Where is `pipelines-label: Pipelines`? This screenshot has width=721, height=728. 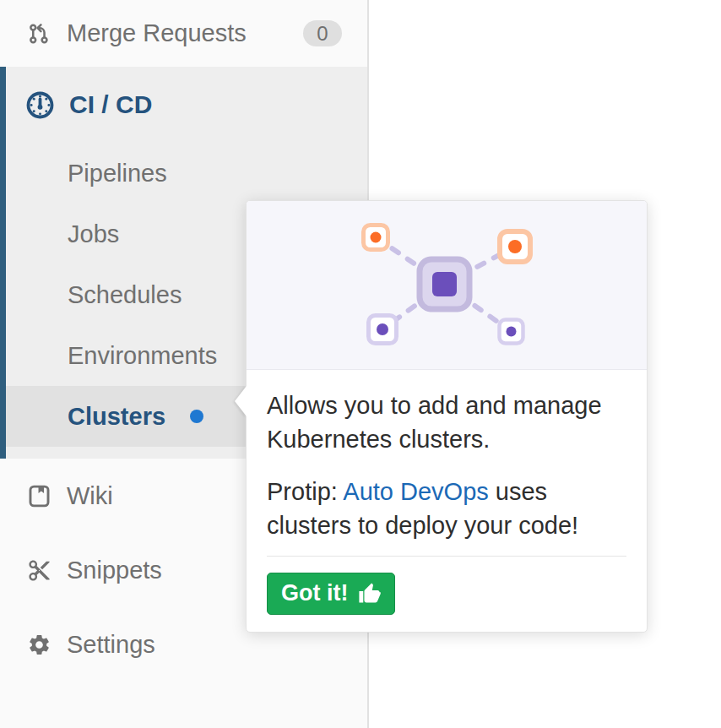
pipelines-label: Pipelines is located at coordinates (117, 174).